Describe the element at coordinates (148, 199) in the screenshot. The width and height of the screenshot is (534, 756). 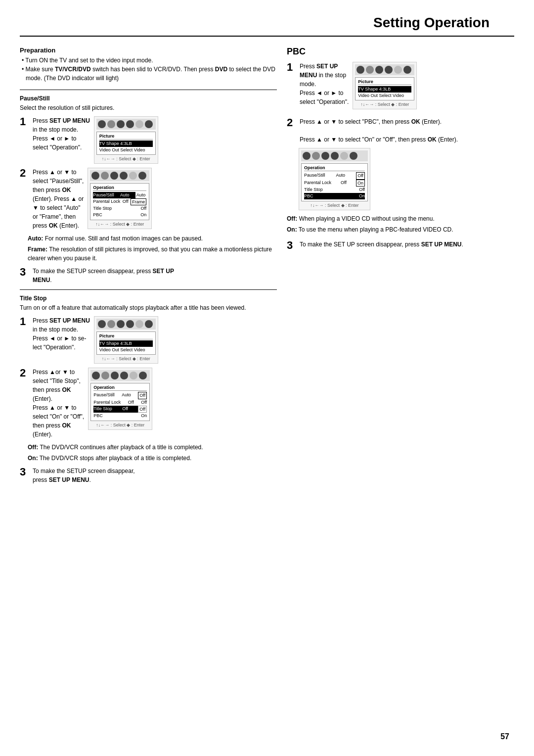
I see `pause-still-step2: 2 Press ▲ or ▼ to select "Pause/Still", …` at that location.